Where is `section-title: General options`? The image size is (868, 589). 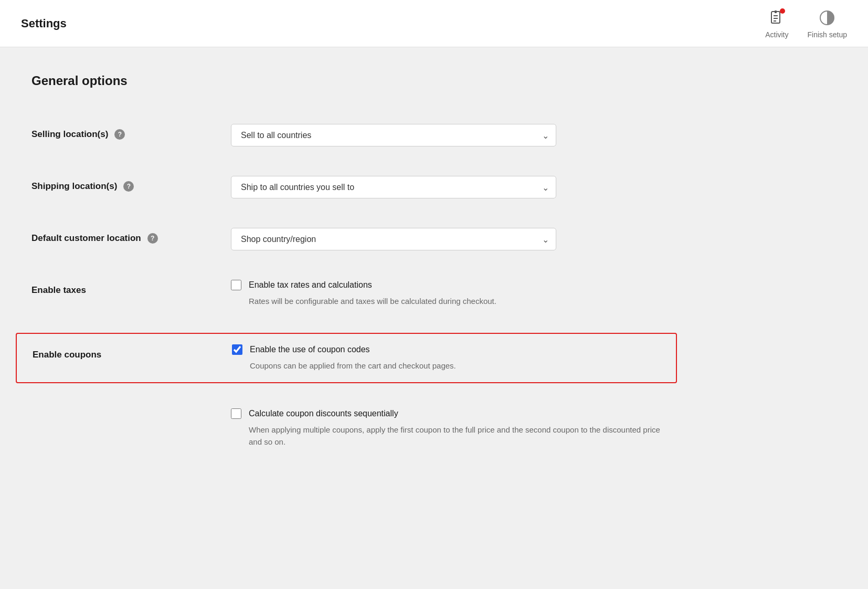
section-title: General options is located at coordinates (346, 81).